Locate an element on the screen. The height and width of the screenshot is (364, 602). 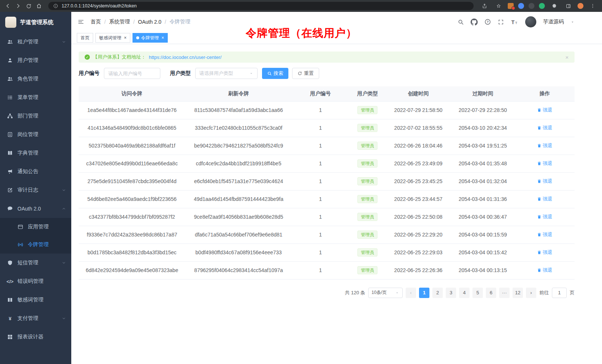
user-avatar is located at coordinates (531, 22).